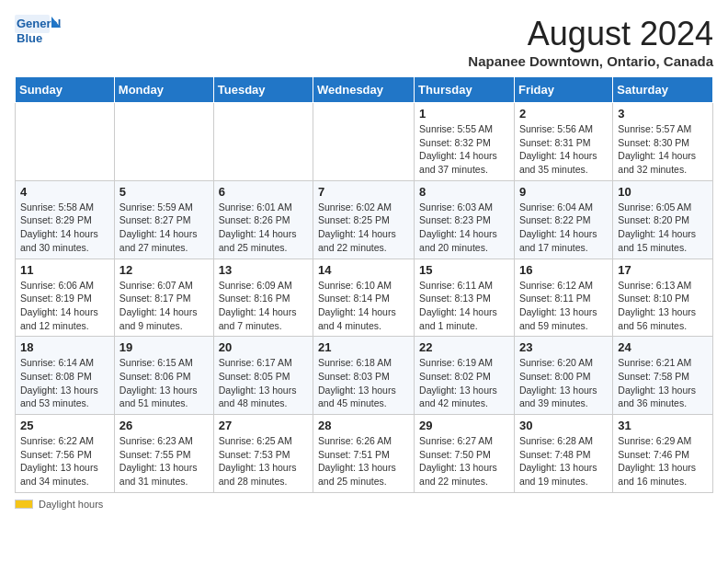 The width and height of the screenshot is (728, 563). I want to click on location-title: Napanee Downtown, Ontario, Canada, so click(590, 61).